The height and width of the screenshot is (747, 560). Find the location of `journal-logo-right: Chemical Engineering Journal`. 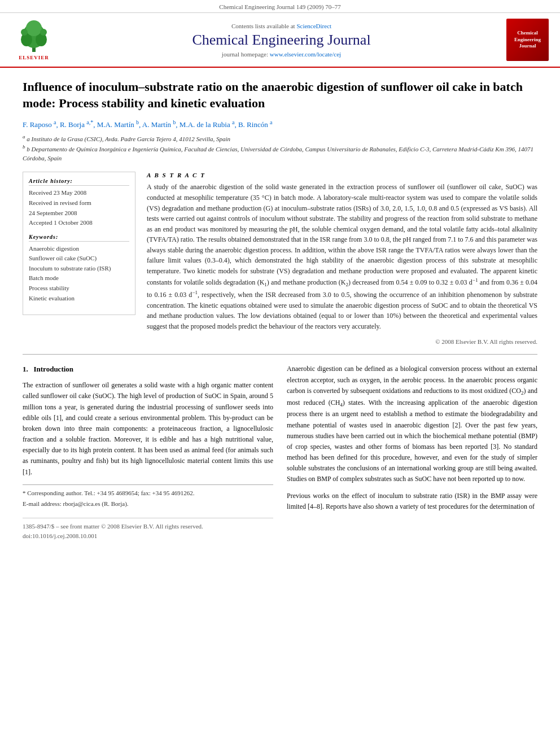

journal-logo-right: Chemical Engineering Journal is located at coordinates (527, 40).